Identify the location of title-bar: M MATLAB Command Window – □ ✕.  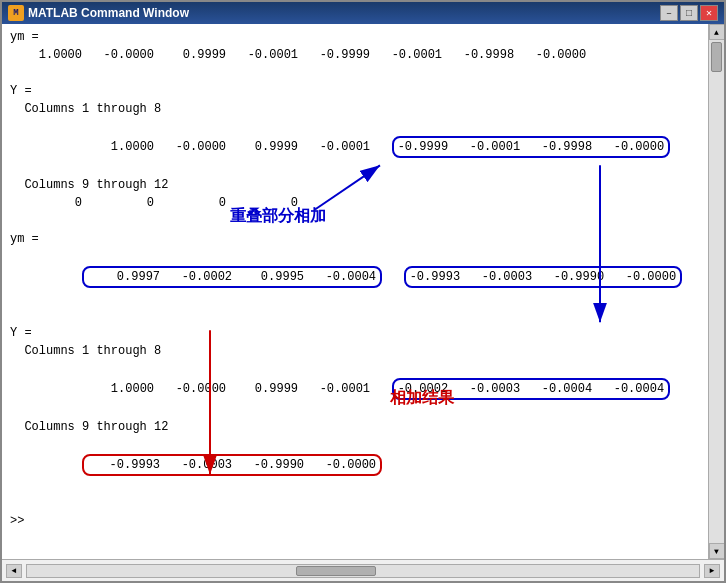
(363, 13).